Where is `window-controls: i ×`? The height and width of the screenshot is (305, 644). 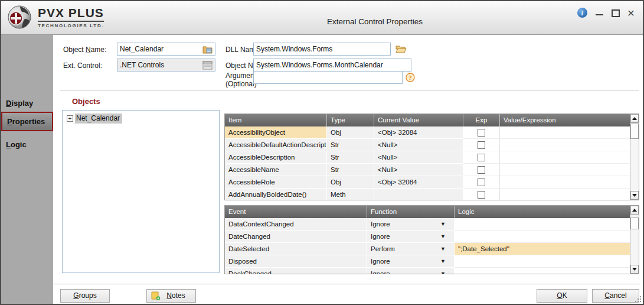 window-controls: i × is located at coordinates (606, 13).